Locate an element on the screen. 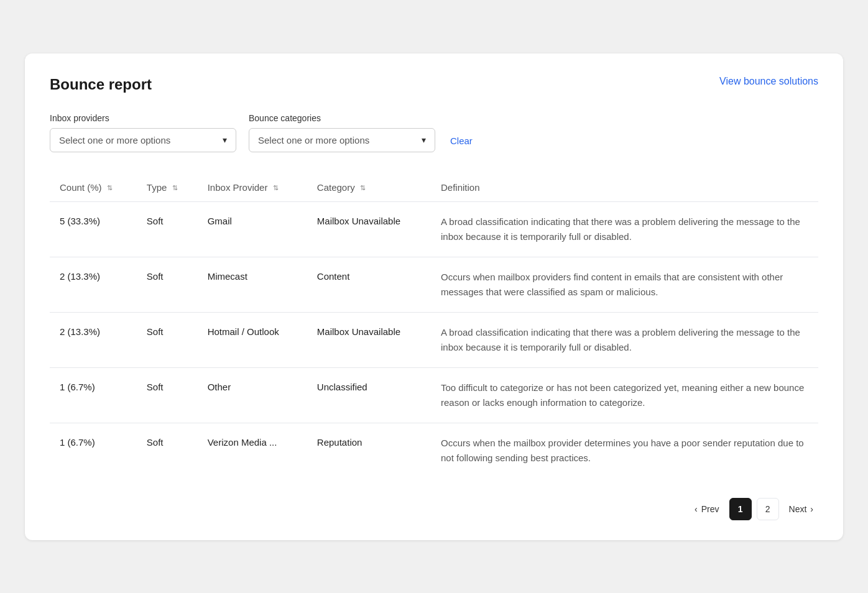 The image size is (868, 593). bounce-categories-filter: Bounce categories Select one or more opt… is located at coordinates (342, 133).